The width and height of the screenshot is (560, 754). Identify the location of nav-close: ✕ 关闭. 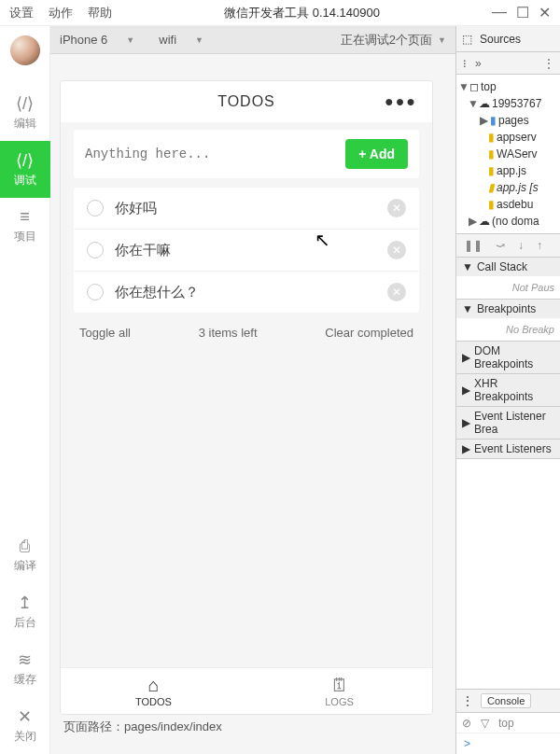
(25, 726).